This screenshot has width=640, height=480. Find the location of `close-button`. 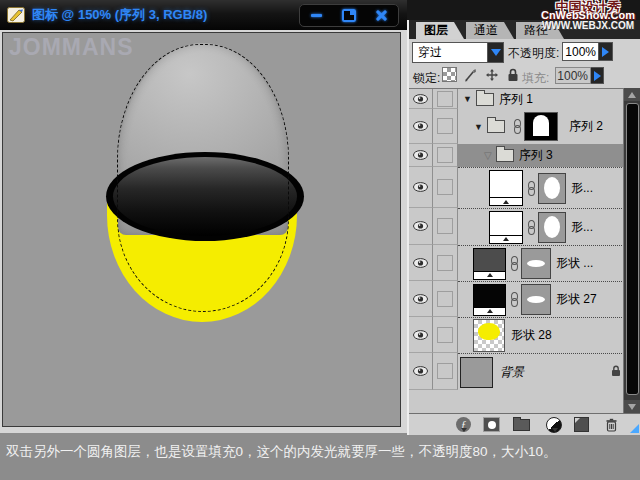

close-button is located at coordinates (382, 16).